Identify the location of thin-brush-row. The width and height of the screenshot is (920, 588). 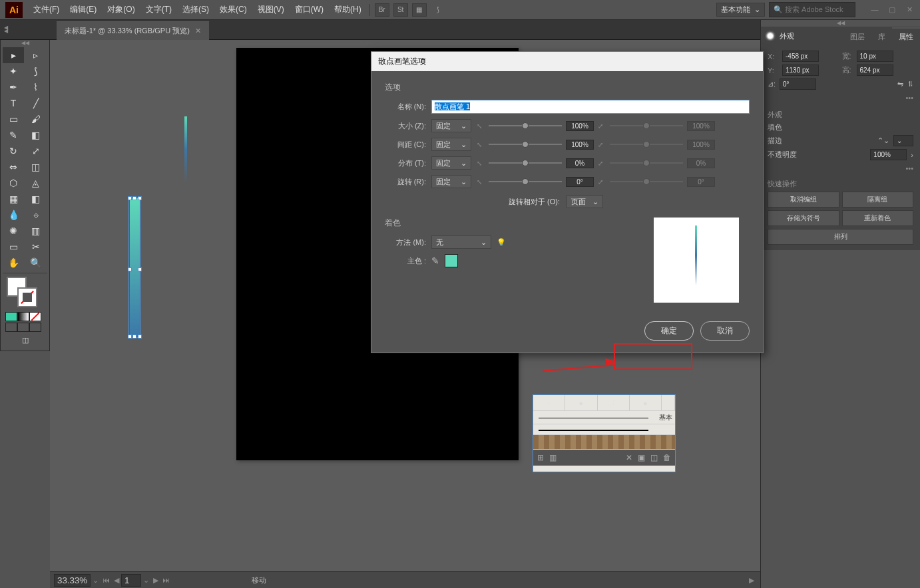
(604, 430).